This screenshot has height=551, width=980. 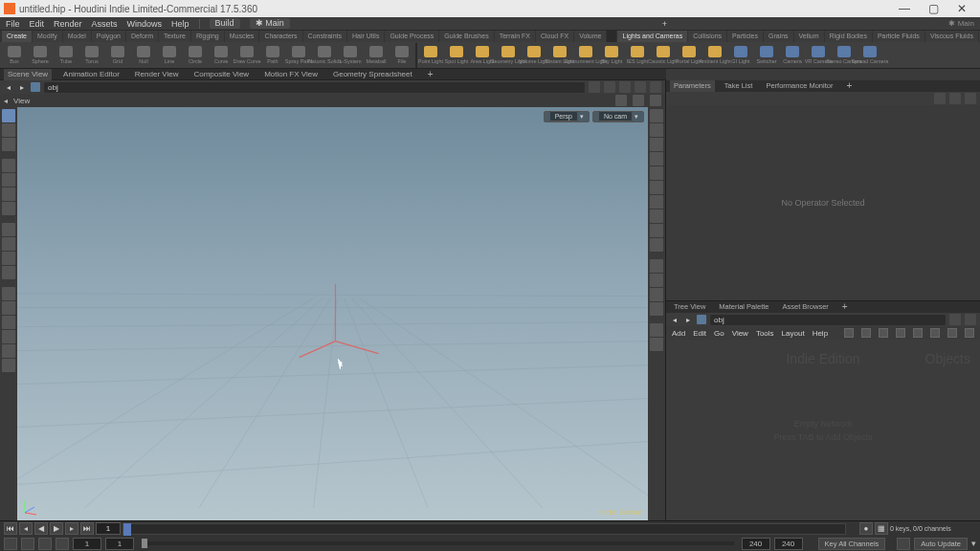 I want to click on param-tab-add: +, so click(x=849, y=86).